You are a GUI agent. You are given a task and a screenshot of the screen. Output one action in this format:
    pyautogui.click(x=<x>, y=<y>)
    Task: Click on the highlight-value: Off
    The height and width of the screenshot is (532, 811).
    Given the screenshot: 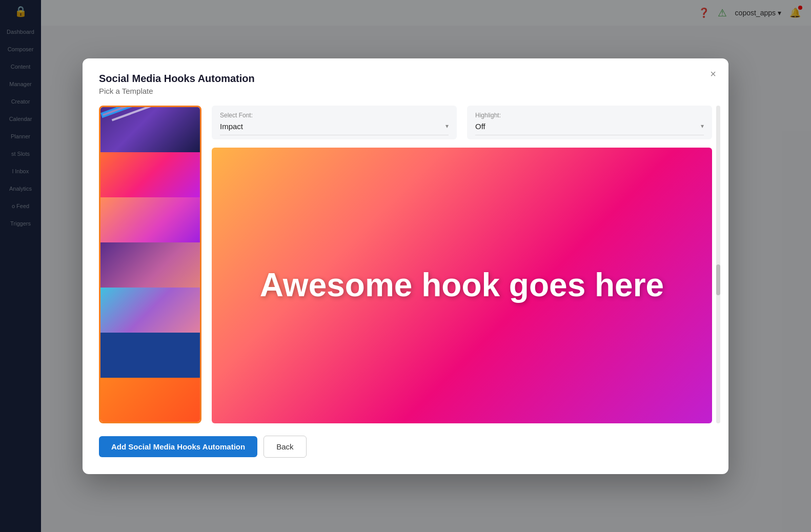 What is the action you would take?
    pyautogui.click(x=480, y=126)
    